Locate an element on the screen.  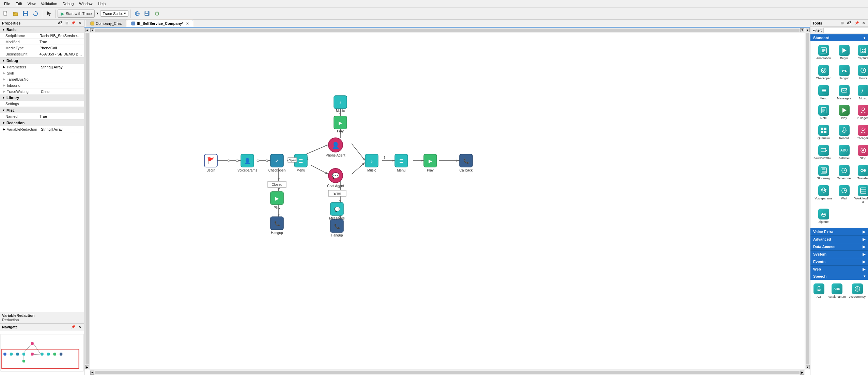
menu-file: File is located at coordinates (7, 4).